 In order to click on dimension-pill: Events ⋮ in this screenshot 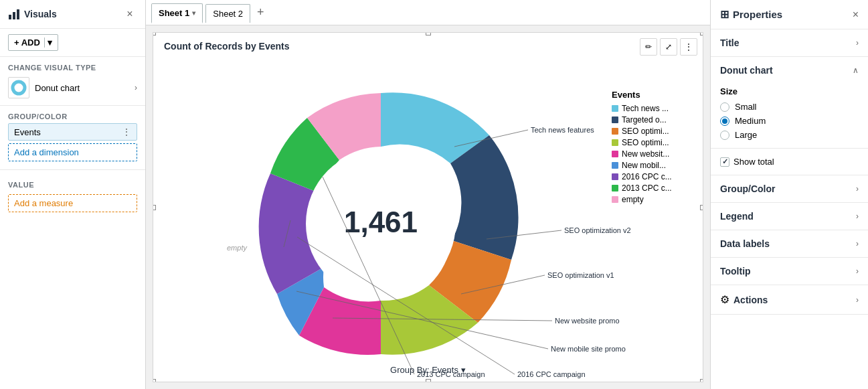, I will do `click(72, 132)`.